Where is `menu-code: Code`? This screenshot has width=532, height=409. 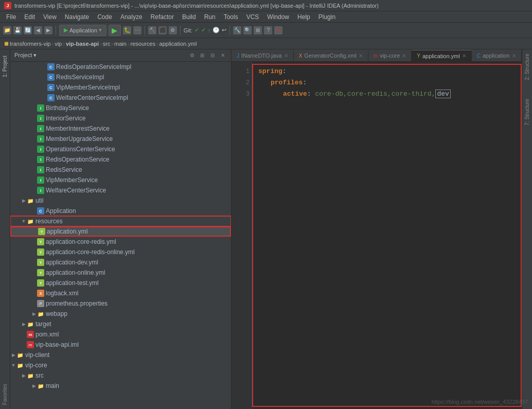 menu-code: Code is located at coordinates (105, 17).